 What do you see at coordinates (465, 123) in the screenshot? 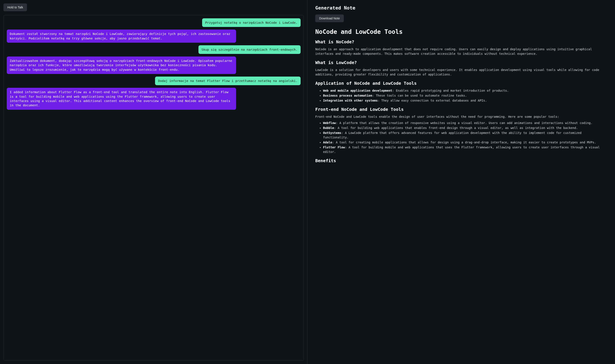
I see `list-item: Webflow: A platform that allows the crea…` at bounding box center [465, 123].